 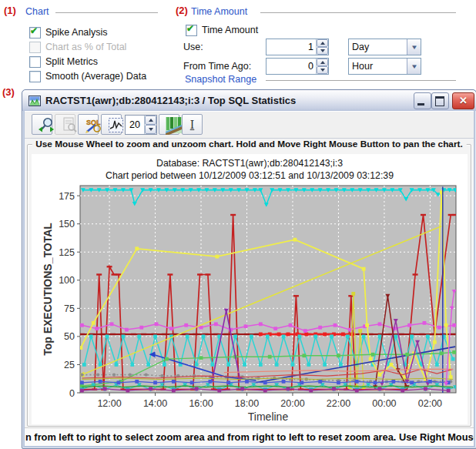 What do you see at coordinates (69, 125) in the screenshot?
I see `view-report-icon` at bounding box center [69, 125].